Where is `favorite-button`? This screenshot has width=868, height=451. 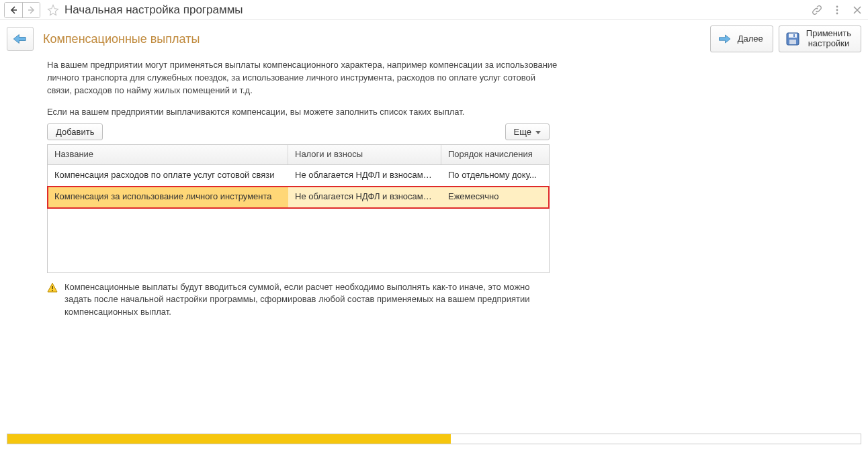 favorite-button is located at coordinates (53, 10).